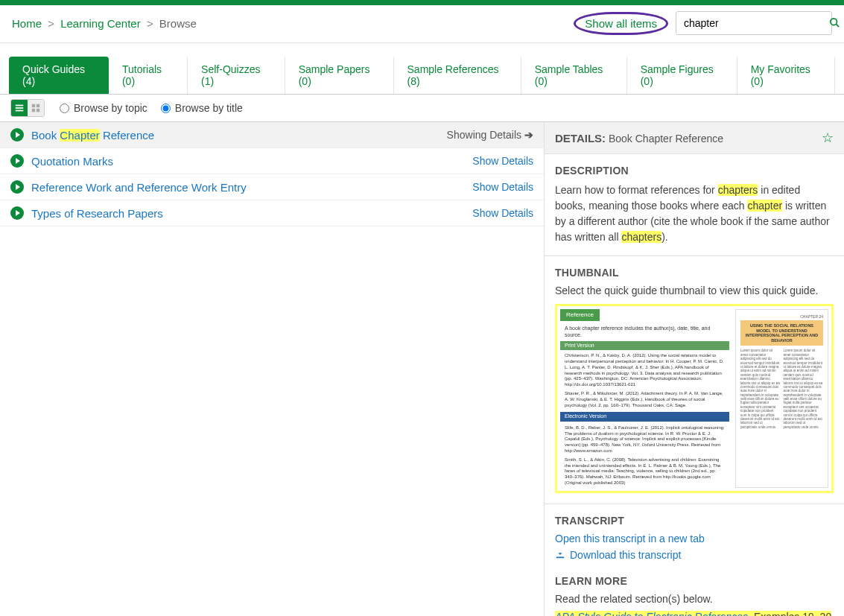  I want to click on tab-quick-guides: Quick Guides (4), so click(59, 75).